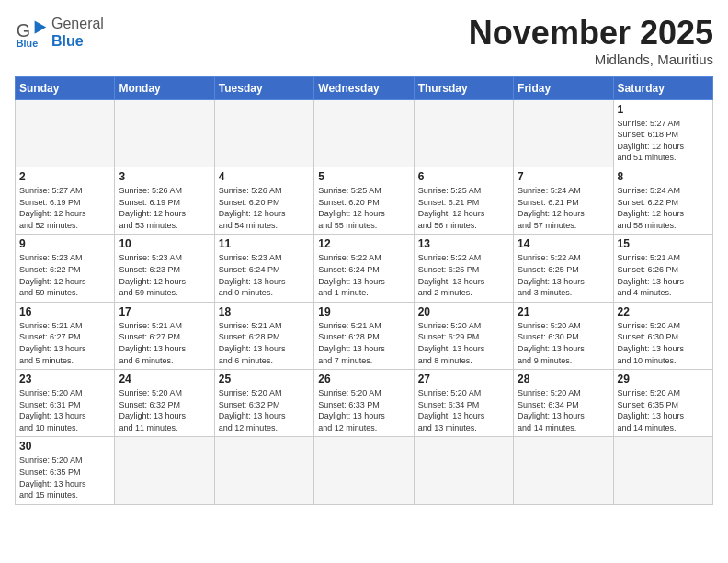 The height and width of the screenshot is (563, 728). I want to click on calendar-cell: 8Sunrise: 5:24 AM Sunset: 6:22 PM Daylig…, so click(663, 201).